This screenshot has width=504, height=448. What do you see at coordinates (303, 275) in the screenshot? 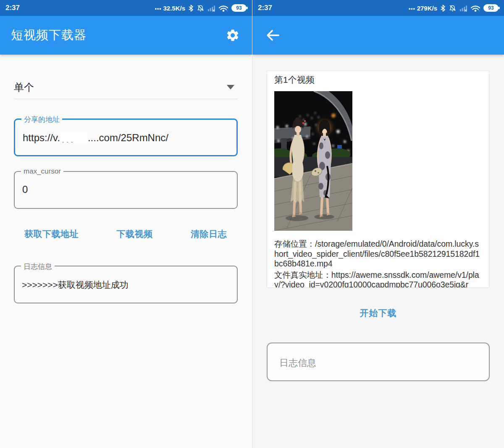
I see `file-url-label: 文件真实地址：` at bounding box center [303, 275].